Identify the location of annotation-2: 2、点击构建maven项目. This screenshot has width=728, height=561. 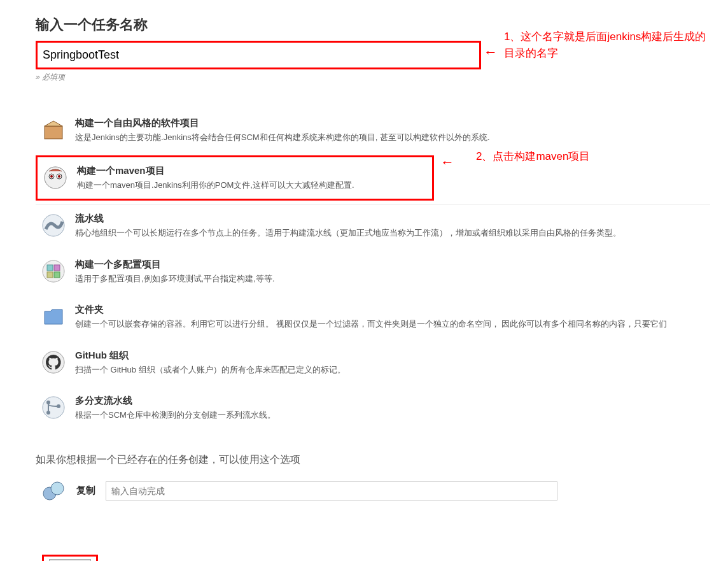
(533, 157).